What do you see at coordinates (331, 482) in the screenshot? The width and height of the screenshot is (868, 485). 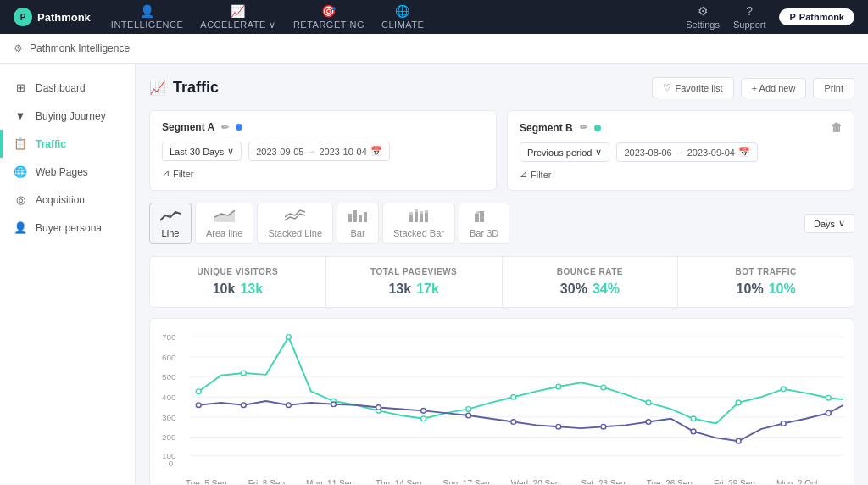 I see `x-label-2: Mon, 11 Sep` at bounding box center [331, 482].